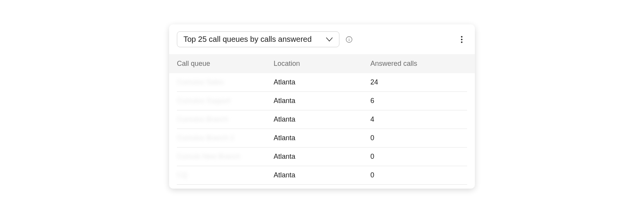 The height and width of the screenshot is (213, 644). What do you see at coordinates (258, 40) in the screenshot?
I see `metric-dropdown: Top 25 call queues by calls answered` at bounding box center [258, 40].